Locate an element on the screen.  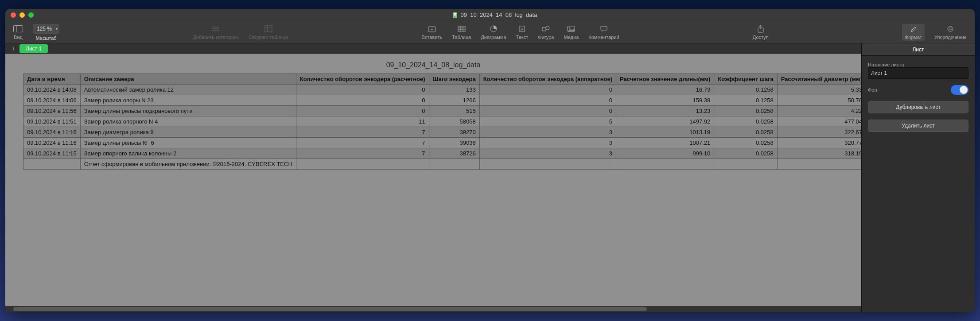
background-toggle is located at coordinates (960, 90).